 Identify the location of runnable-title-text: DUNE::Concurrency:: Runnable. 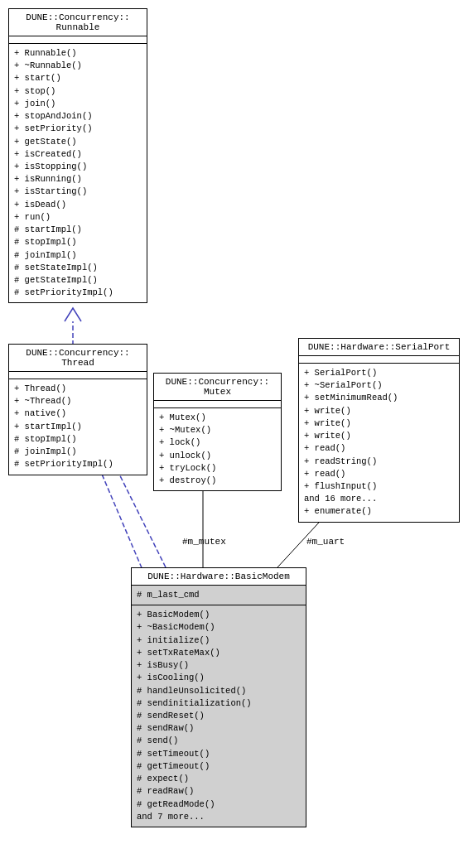
(78, 22).